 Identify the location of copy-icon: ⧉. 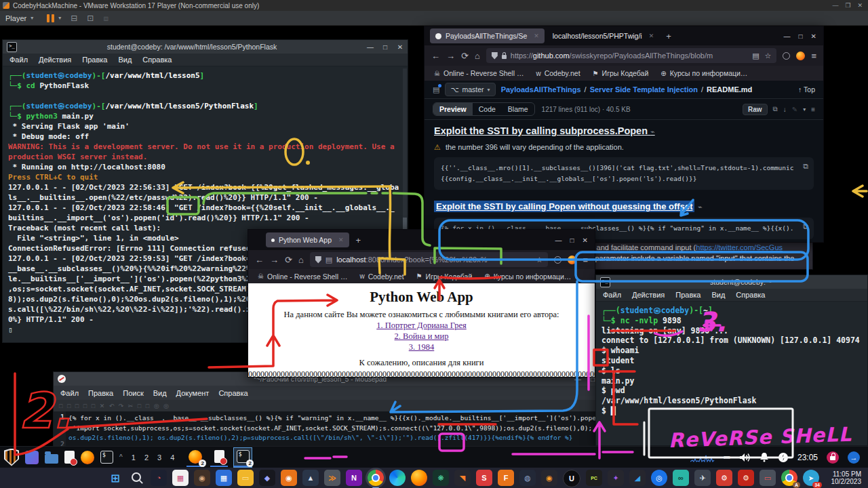
(806, 167).